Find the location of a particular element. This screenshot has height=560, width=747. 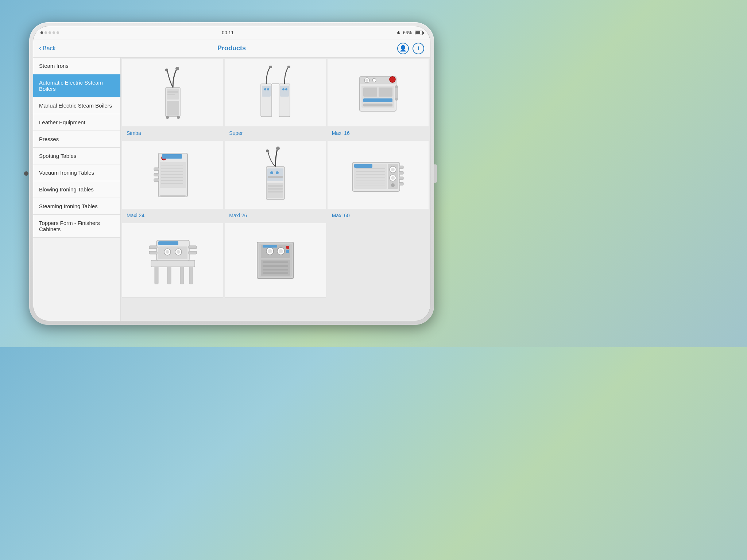

user-icon: 👤 is located at coordinates (403, 48).